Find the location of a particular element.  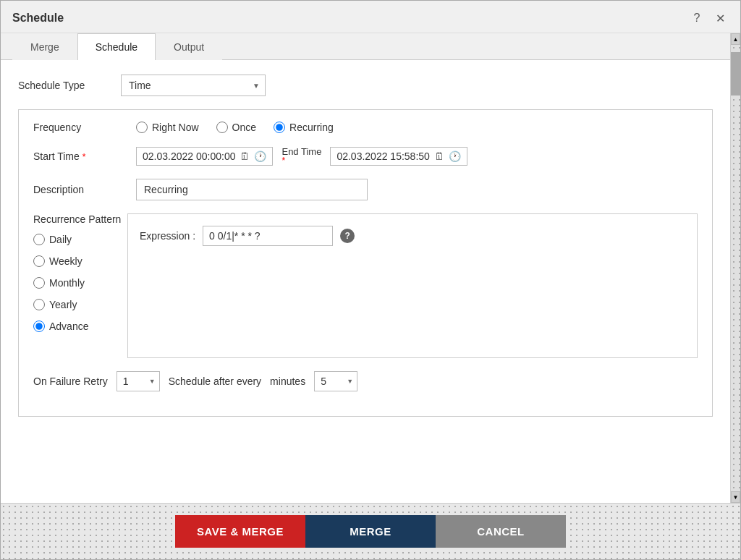

end-time-required: * is located at coordinates (284, 161).